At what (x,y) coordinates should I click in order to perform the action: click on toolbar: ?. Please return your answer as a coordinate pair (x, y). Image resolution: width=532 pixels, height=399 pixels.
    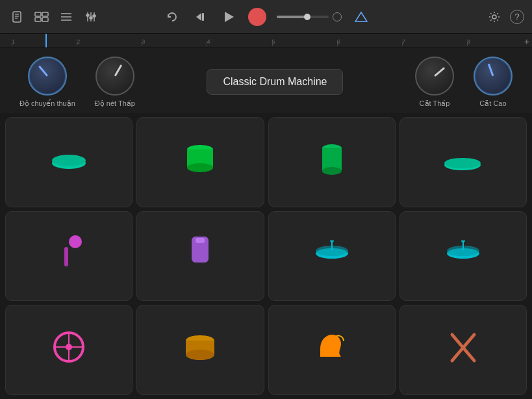
    Looking at the image, I should click on (266, 17).